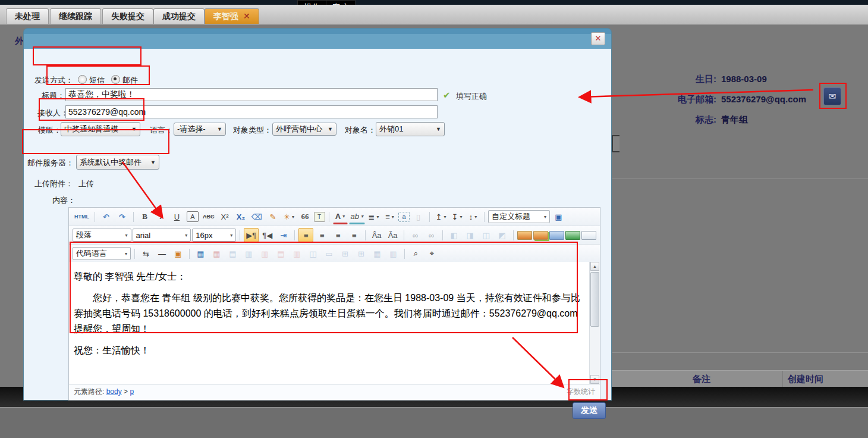 This screenshot has width=868, height=438. I want to click on highlight-color-button: ab▾, so click(357, 217).